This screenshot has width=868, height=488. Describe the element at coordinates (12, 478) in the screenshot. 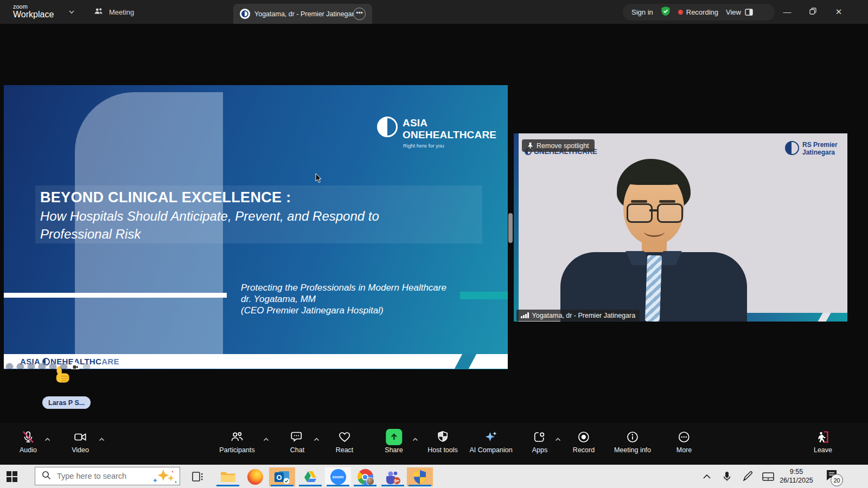

I see `start-button` at that location.